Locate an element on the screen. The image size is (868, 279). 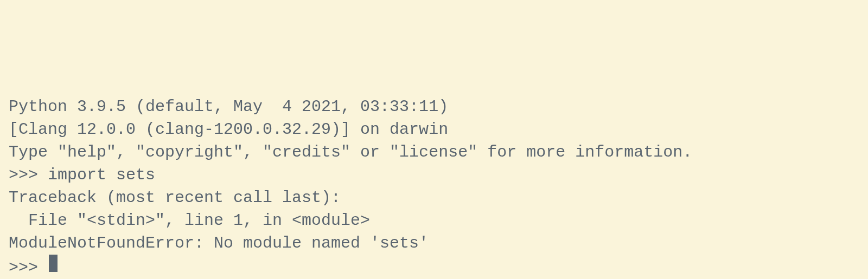
cursor-icon is located at coordinates (53, 263).